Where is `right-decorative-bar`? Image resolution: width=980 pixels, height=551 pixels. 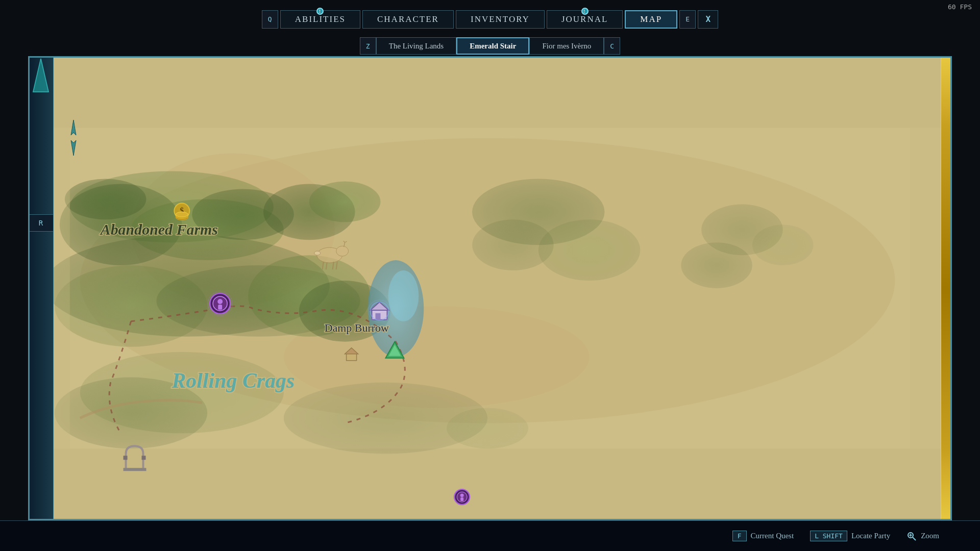 right-decorative-bar is located at coordinates (946, 288).